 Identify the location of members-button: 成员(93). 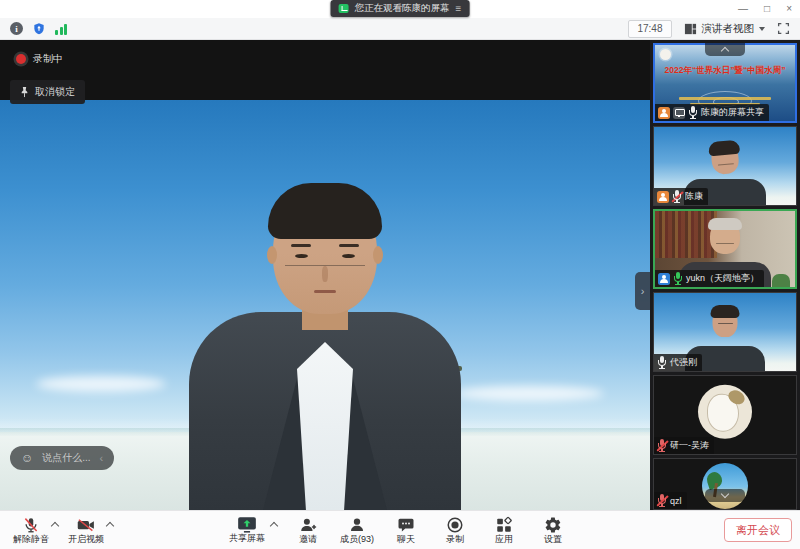
(357, 530).